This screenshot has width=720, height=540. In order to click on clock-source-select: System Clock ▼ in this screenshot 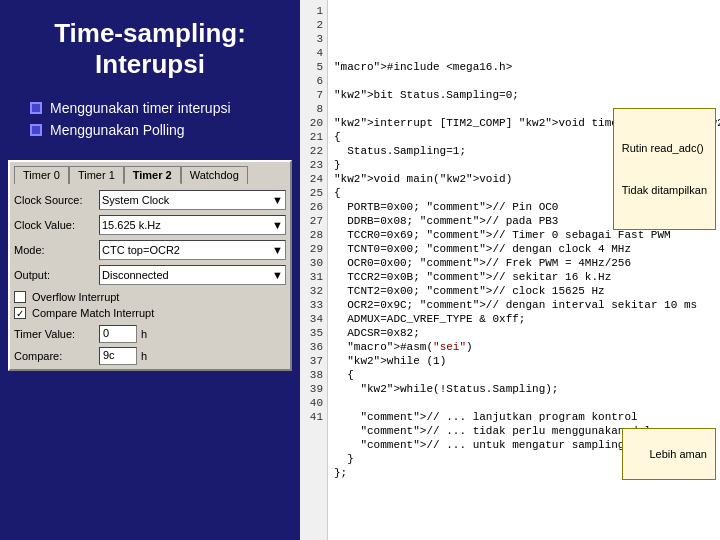, I will do `click(192, 200)`.